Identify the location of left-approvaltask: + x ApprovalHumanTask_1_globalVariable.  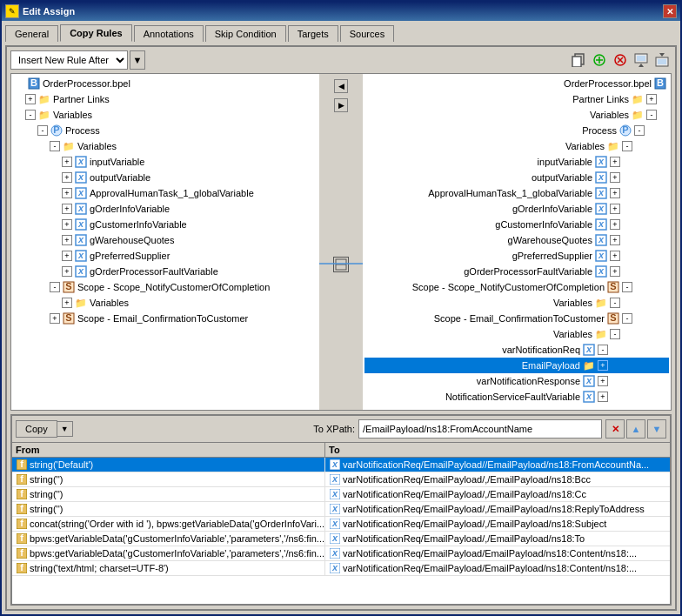
(165, 193).